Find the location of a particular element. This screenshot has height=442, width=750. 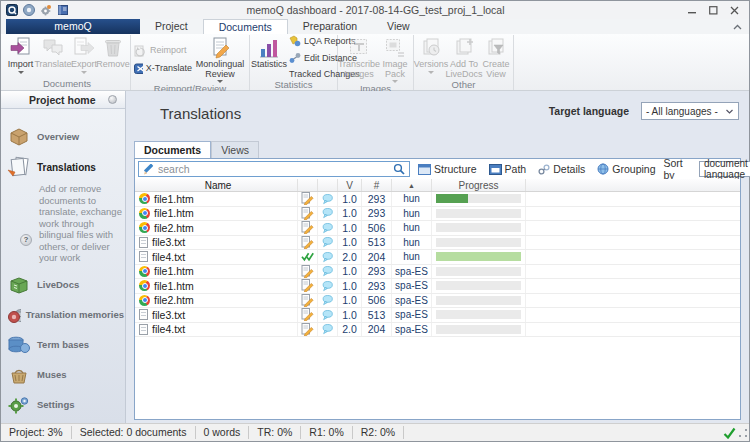

column-header-name: Name is located at coordinates (216, 185).